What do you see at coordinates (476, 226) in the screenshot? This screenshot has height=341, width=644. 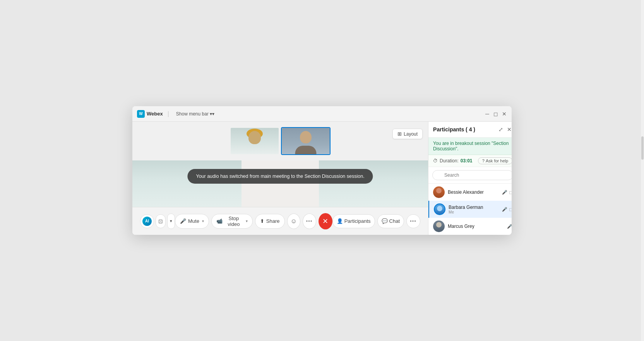 I see `participant-name: Marcus Grey` at bounding box center [476, 226].